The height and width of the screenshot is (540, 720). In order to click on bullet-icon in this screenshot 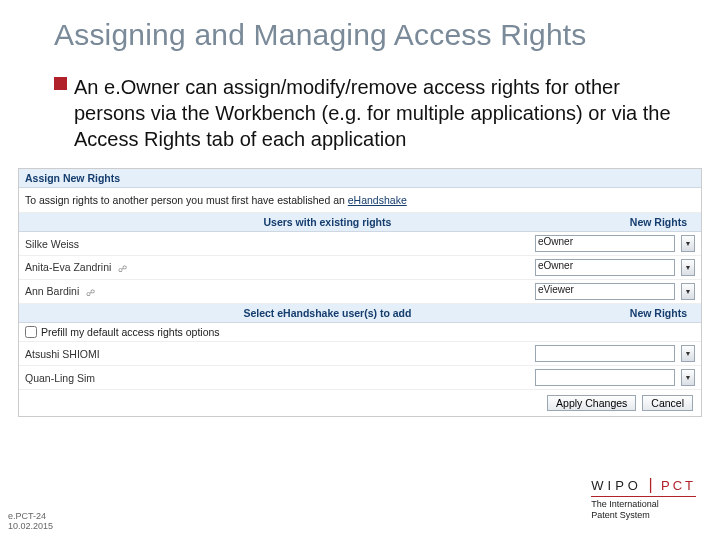, I will do `click(60, 84)`.